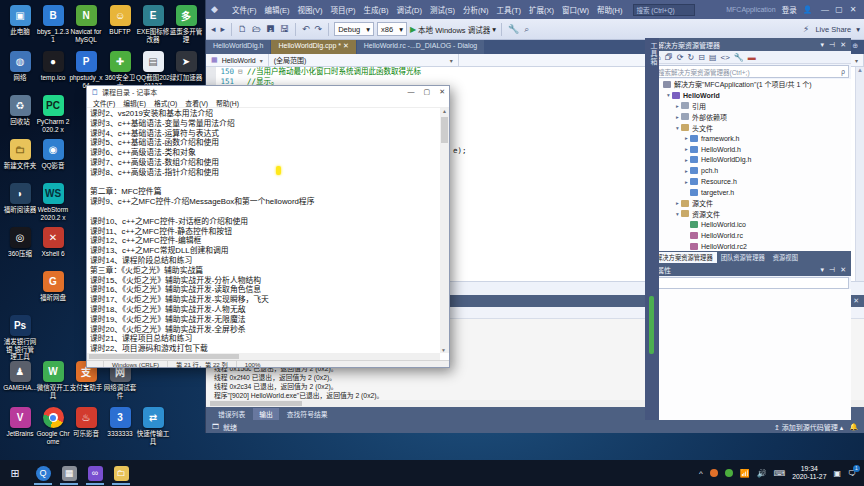  Describe the element at coordinates (420, 47) in the screenshot. I see `document-tab: HelloWorld.rc -...D_DIALOG - Dialog` at that location.